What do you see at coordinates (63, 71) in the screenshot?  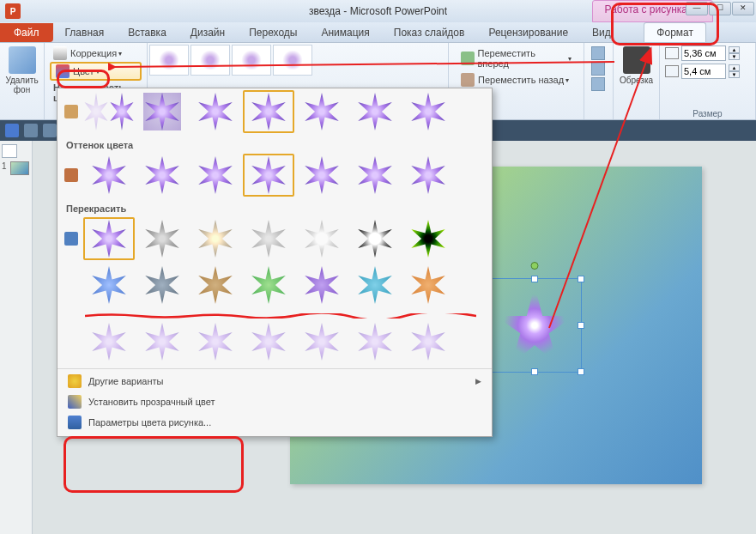 I see `color-icon` at bounding box center [63, 71].